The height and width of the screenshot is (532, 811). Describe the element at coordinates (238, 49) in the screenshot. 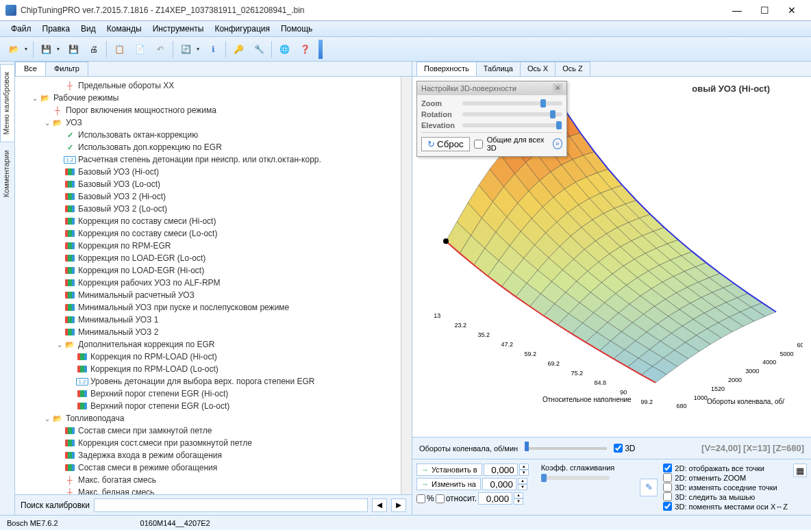

I see `key-button: 🔑` at that location.